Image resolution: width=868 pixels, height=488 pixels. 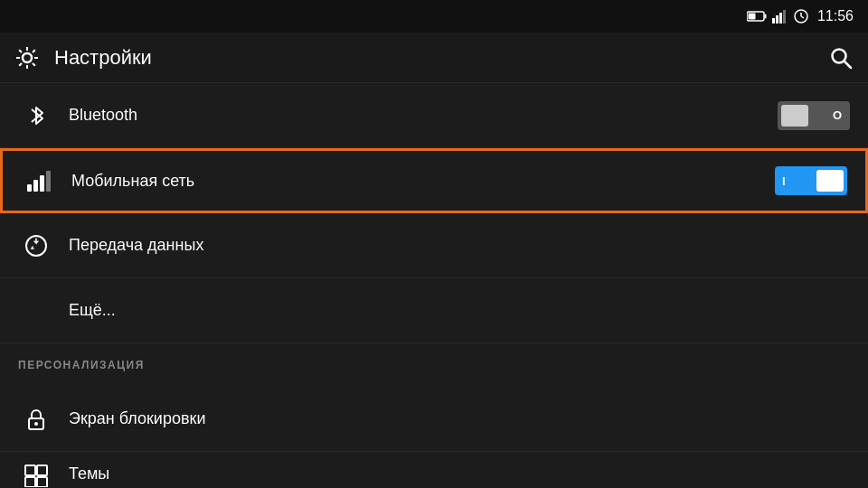 What do you see at coordinates (757, 16) in the screenshot?
I see `battery-icon` at bounding box center [757, 16].